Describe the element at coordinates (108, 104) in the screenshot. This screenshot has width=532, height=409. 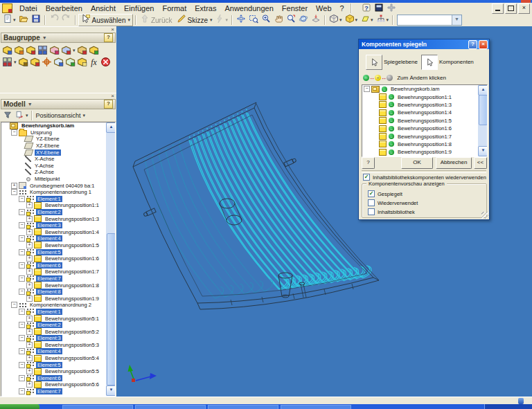
I see `panel-help-icon: ?` at that location.